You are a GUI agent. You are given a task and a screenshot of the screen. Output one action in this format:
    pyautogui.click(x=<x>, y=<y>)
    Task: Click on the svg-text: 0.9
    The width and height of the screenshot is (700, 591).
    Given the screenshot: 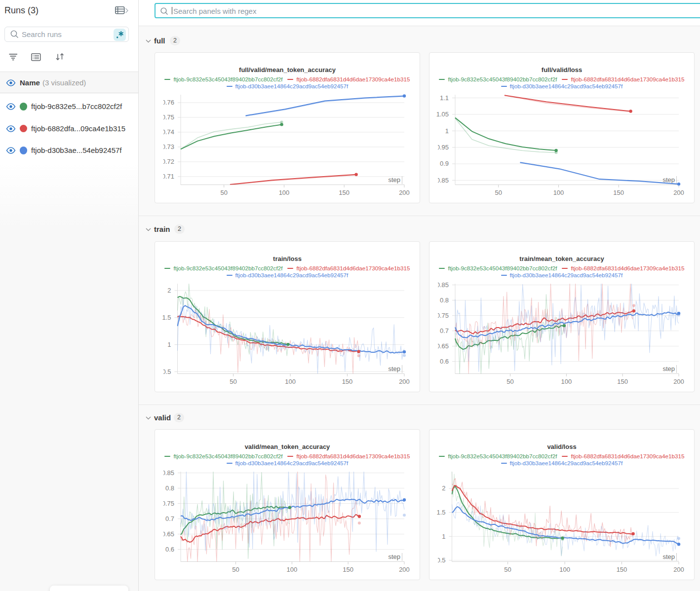 What is the action you would take?
    pyautogui.click(x=444, y=164)
    